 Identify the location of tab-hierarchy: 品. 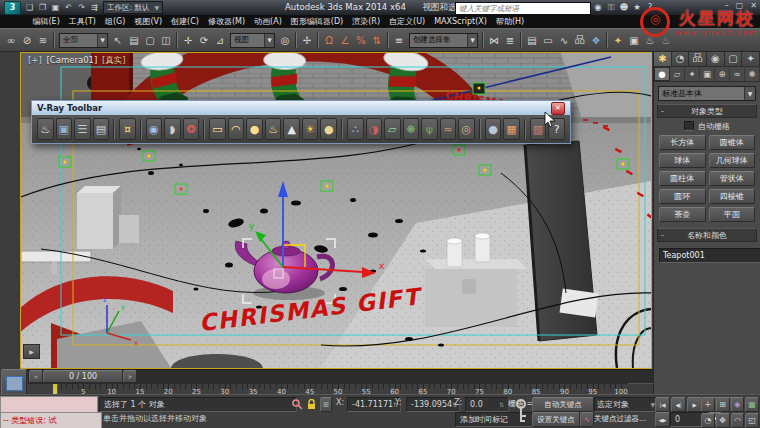
(698, 58).